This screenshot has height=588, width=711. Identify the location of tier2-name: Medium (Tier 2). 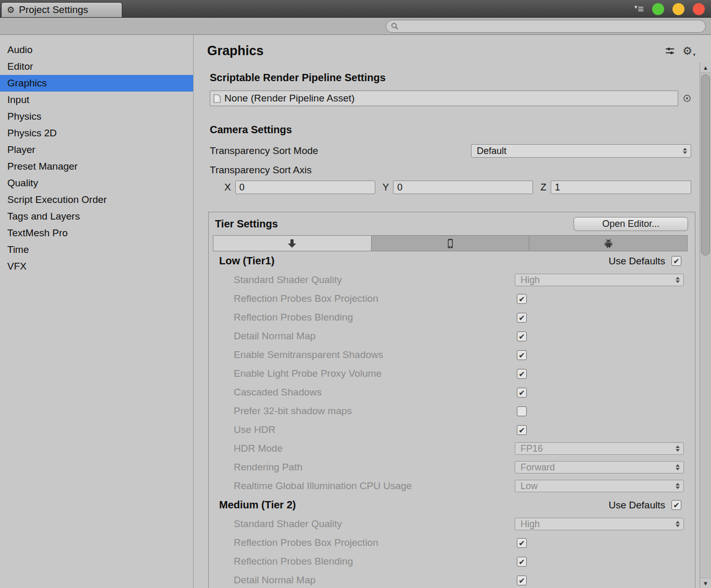
(257, 505).